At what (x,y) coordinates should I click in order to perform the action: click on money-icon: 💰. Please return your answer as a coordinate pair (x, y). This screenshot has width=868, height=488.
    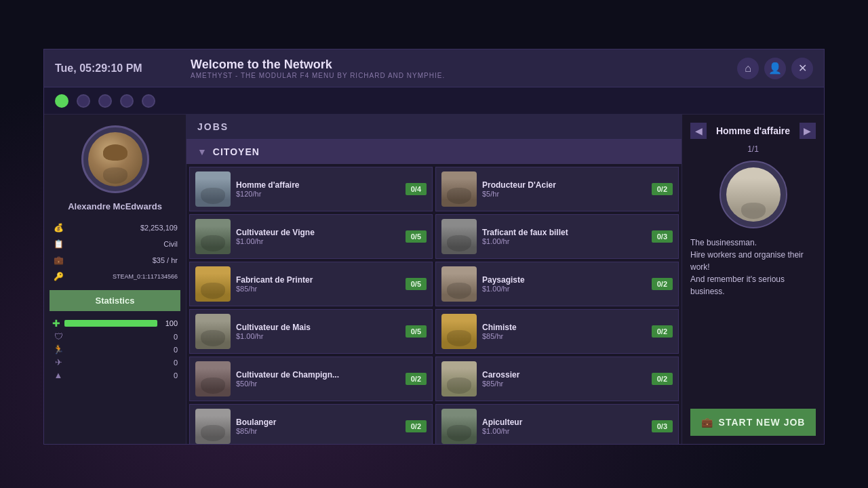
    Looking at the image, I should click on (58, 228).